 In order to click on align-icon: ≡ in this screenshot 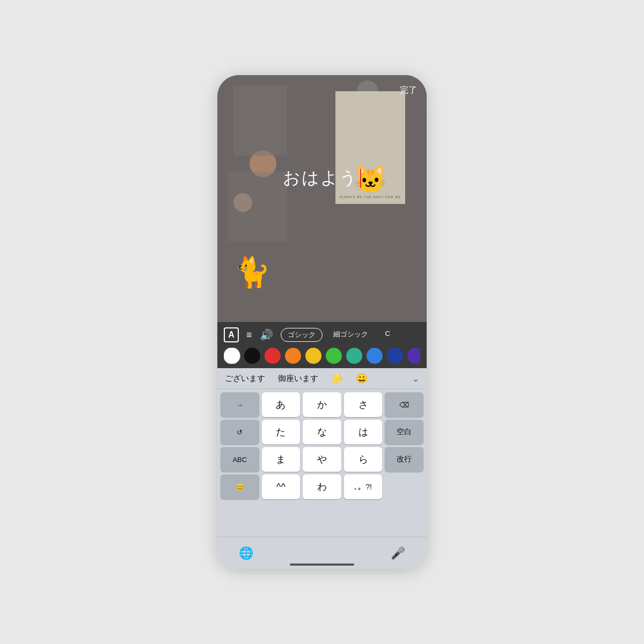, I will do `click(249, 335)`.